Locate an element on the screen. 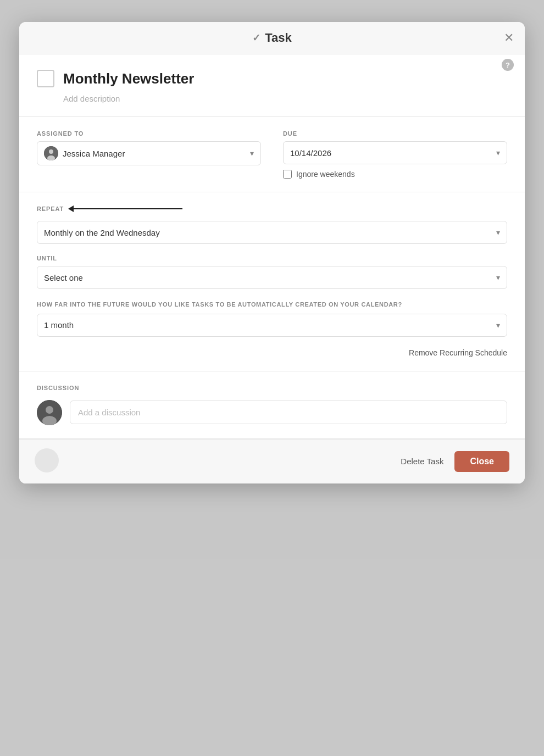 This screenshot has height=756, width=544. until-field-group: UNTIL Select one ▾ is located at coordinates (272, 272).